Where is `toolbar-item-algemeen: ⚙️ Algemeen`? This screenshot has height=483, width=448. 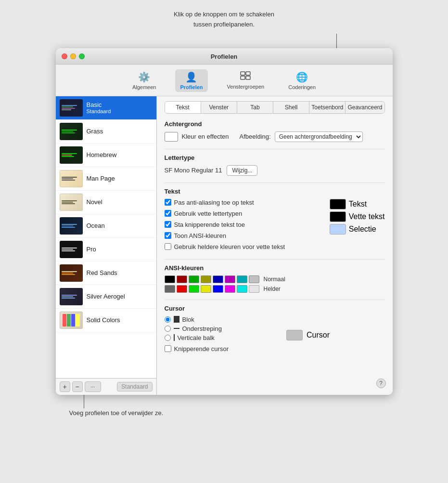
toolbar-item-algemeen: ⚙️ Algemeen is located at coordinates (144, 81).